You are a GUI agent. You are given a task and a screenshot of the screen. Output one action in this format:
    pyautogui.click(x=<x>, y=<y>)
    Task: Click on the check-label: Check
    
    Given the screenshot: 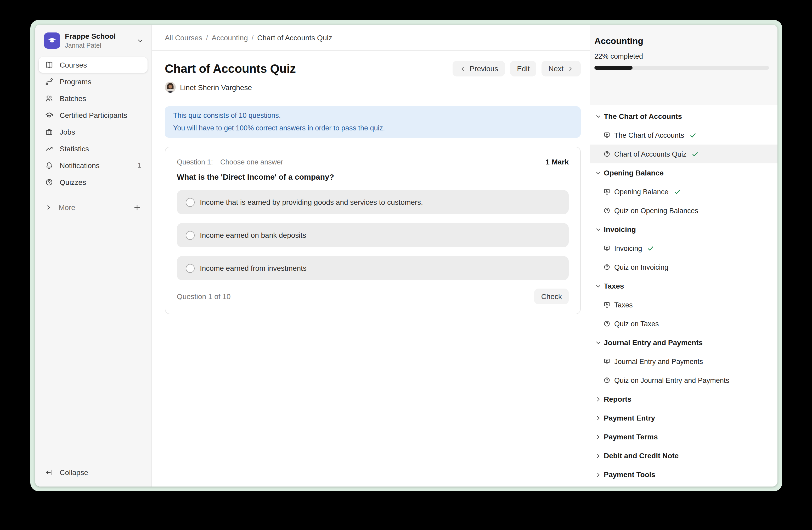 What is the action you would take?
    pyautogui.click(x=551, y=296)
    